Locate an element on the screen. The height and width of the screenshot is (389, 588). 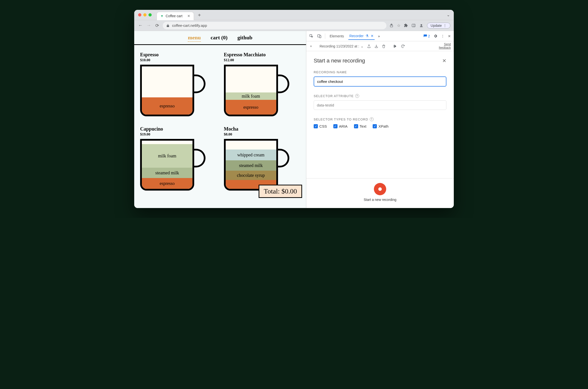
reload-button: ⟳ is located at coordinates (157, 26).